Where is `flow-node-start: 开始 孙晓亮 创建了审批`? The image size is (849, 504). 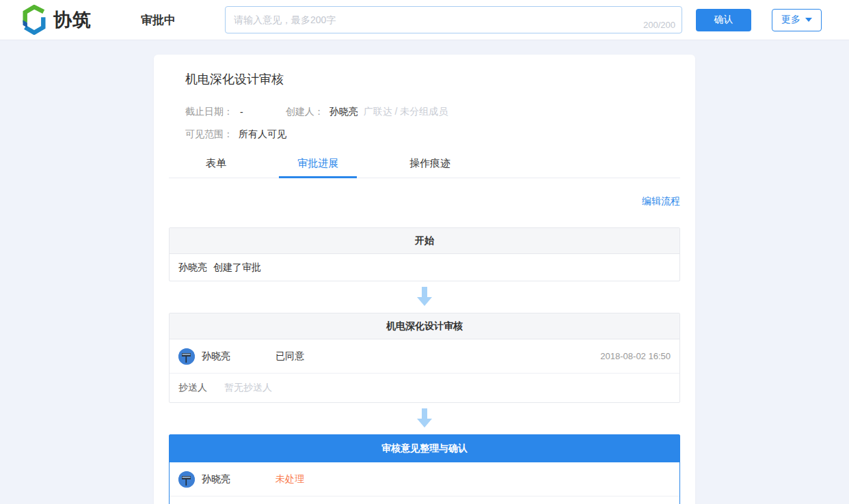
flow-node-start: 开始 孙晓亮 创建了审批 is located at coordinates (424, 254).